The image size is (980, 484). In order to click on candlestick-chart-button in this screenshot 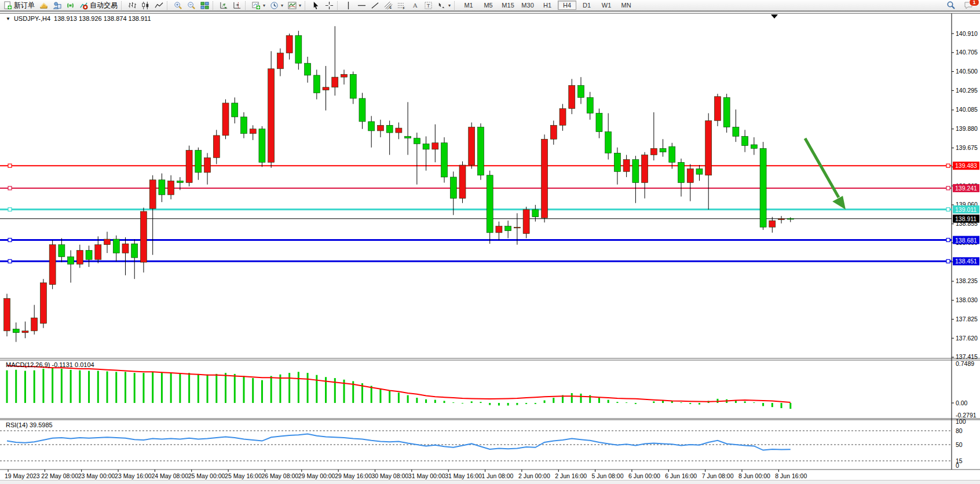, I will do `click(146, 6)`.